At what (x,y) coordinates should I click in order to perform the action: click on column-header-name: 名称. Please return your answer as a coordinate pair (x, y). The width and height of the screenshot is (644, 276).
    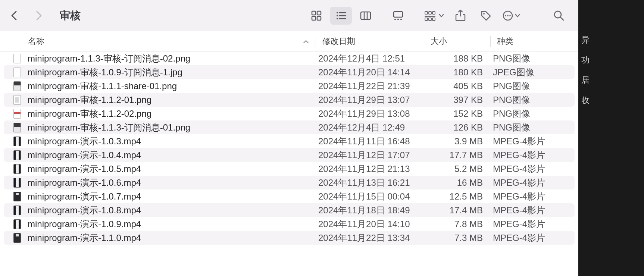
    Looking at the image, I should click on (158, 41).